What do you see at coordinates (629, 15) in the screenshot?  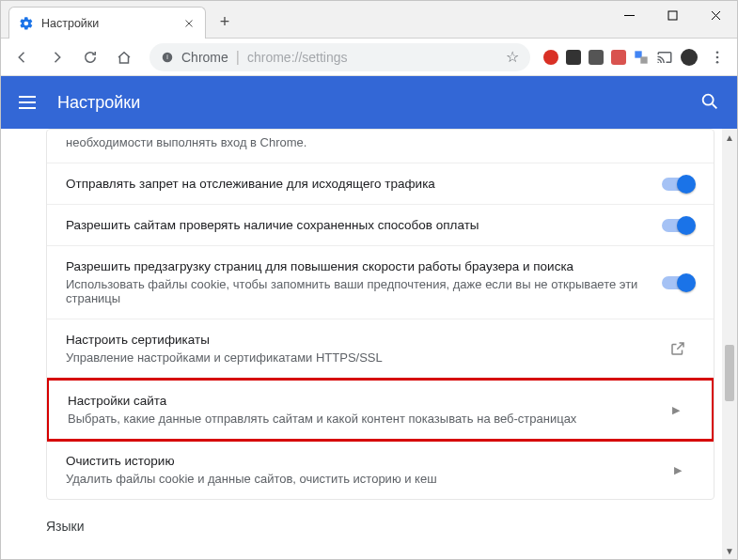 I see `window-minimize-button` at bounding box center [629, 15].